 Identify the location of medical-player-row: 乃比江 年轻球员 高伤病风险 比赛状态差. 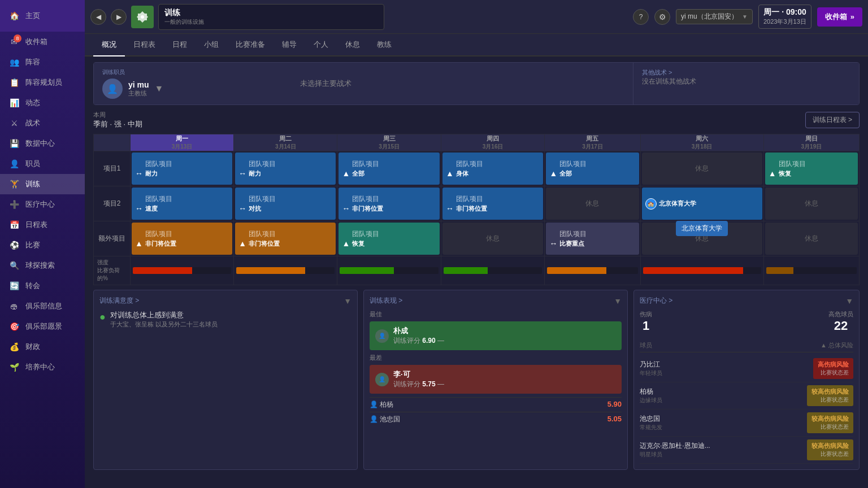
(747, 369).